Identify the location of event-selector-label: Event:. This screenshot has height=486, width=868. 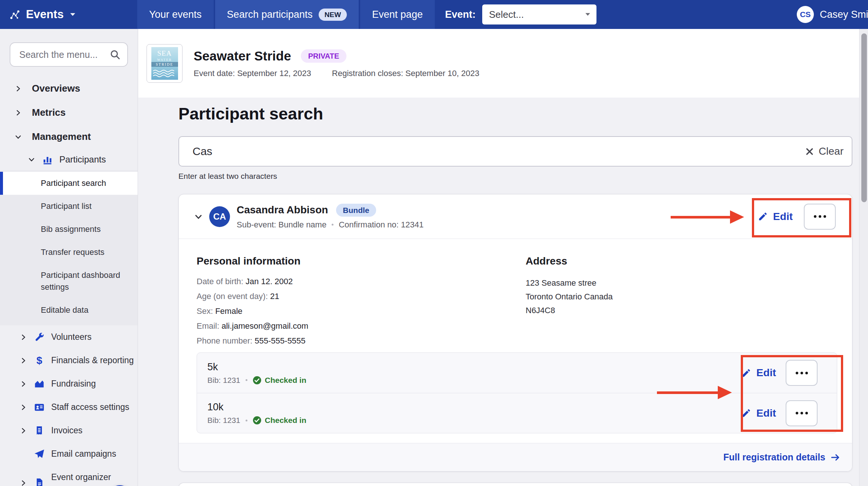
(461, 15).